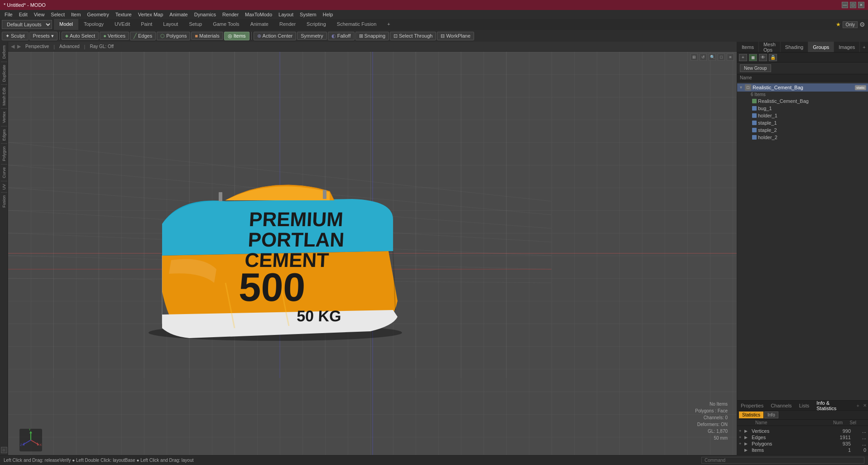  Describe the element at coordinates (456, 36) in the screenshot. I see `workplane-button: ⊟ WorkPlane` at that location.